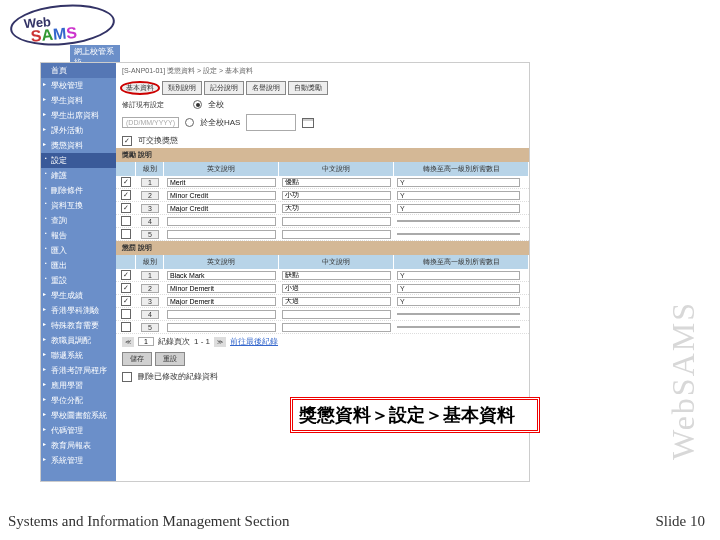 This screenshot has height=540, width=720. Describe the element at coordinates (154, 105) in the screenshot. I see `date-label: 修訂現有設定` at that location.